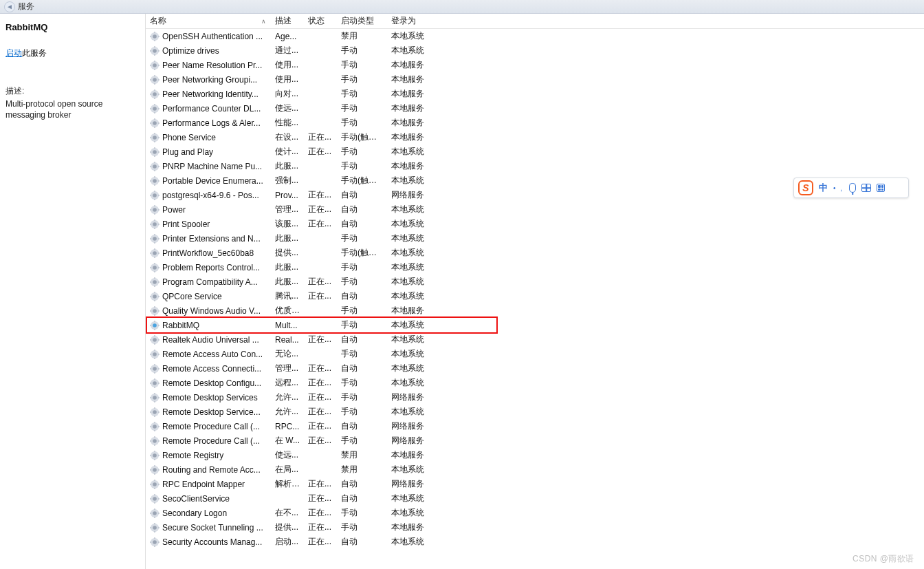 This screenshot has width=924, height=569. What do you see at coordinates (287, 513) in the screenshot?
I see `cell-desc: 在不...` at bounding box center [287, 513].